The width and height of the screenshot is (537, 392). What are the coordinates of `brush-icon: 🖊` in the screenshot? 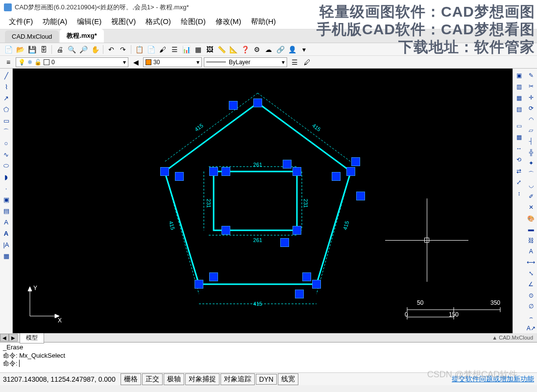 It's located at (307, 62).